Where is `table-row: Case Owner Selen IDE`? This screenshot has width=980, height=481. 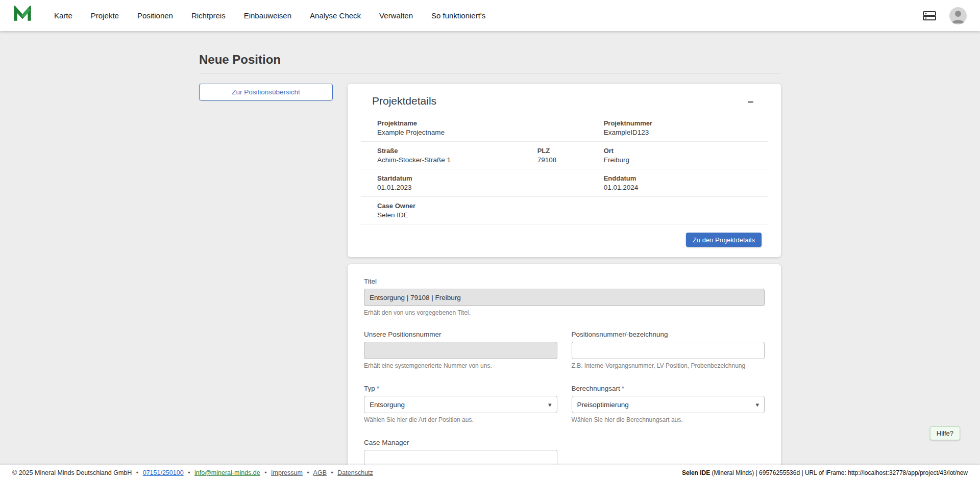 table-row: Case Owner Selen IDE is located at coordinates (565, 211).